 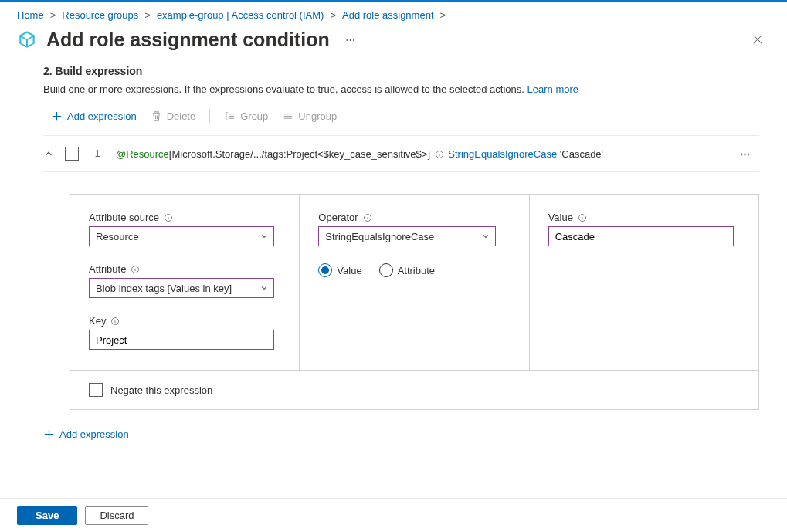 I want to click on save-button: Save, so click(x=47, y=516).